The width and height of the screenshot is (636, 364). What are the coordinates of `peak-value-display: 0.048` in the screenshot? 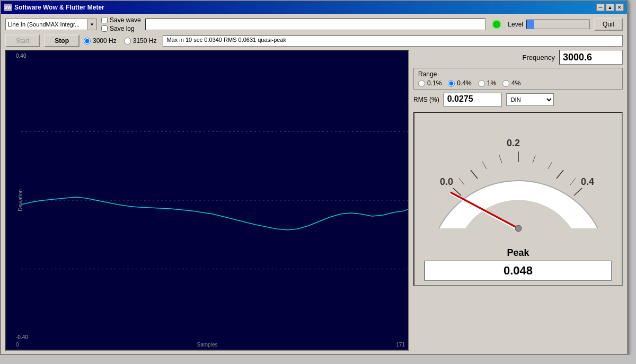 It's located at (518, 271).